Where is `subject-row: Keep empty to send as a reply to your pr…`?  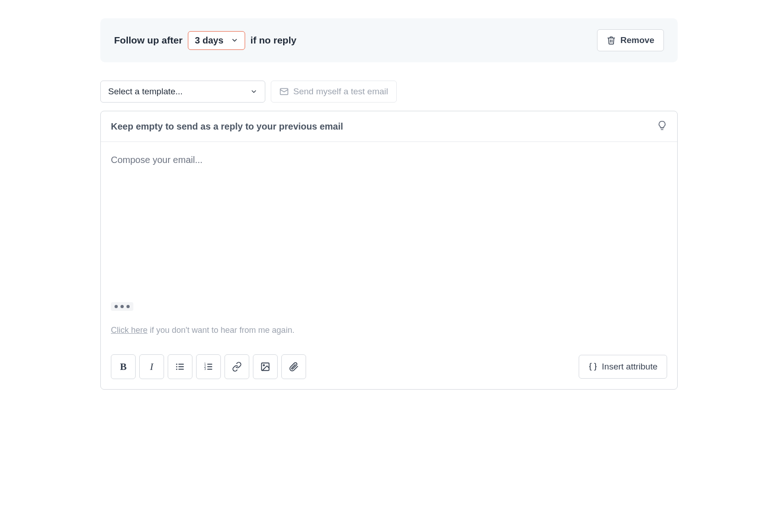
subject-row: Keep empty to send as a reply to your pr… is located at coordinates (389, 126).